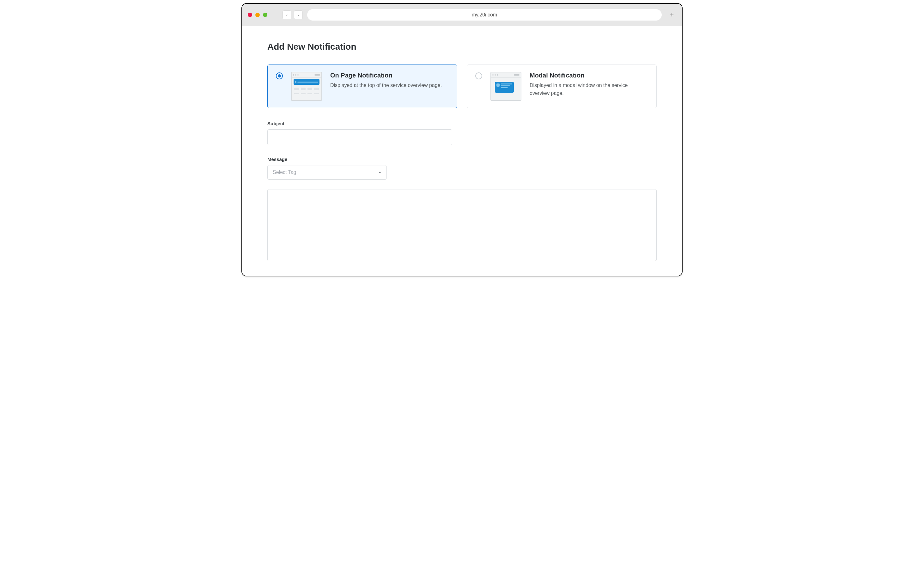  I want to click on address-bar-url: my.20i.com, so click(485, 15).